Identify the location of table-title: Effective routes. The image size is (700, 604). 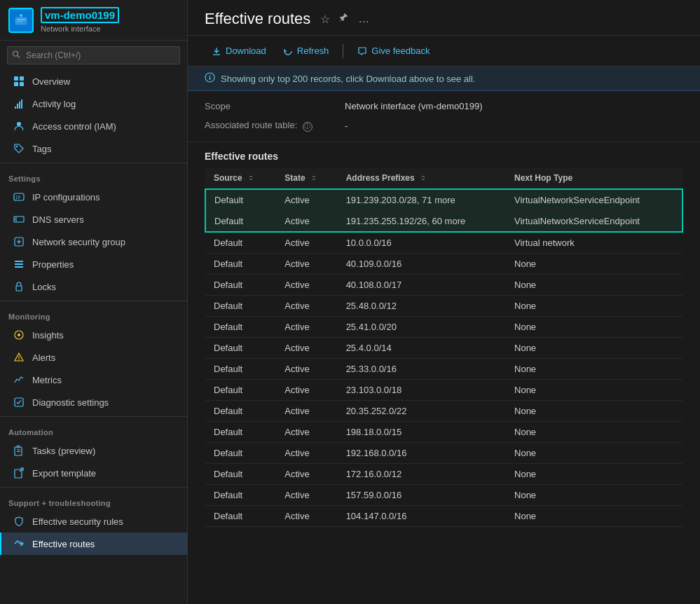
(444, 155).